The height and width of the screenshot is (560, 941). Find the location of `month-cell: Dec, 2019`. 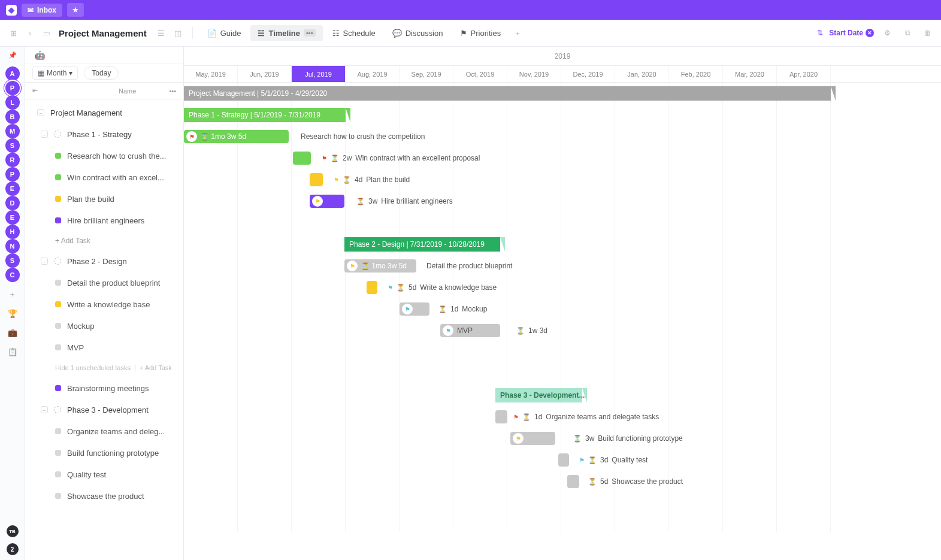

month-cell: Dec, 2019 is located at coordinates (588, 74).